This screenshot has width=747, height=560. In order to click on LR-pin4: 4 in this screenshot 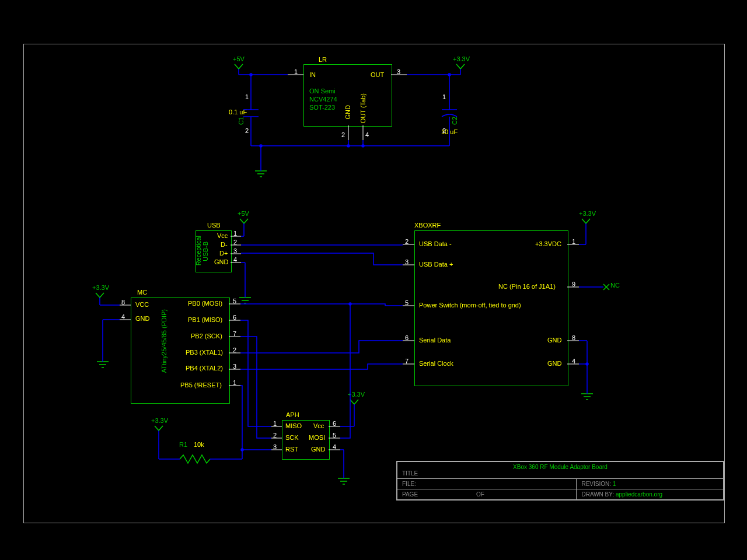, I will do `click(367, 135)`.